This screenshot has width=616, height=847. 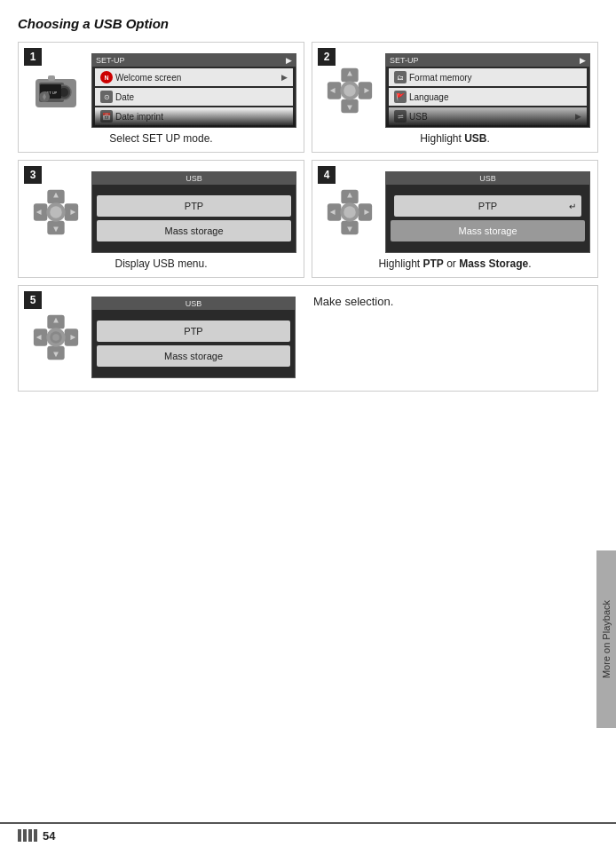 I want to click on menu-item-language: 🚩 Language, so click(x=488, y=97).